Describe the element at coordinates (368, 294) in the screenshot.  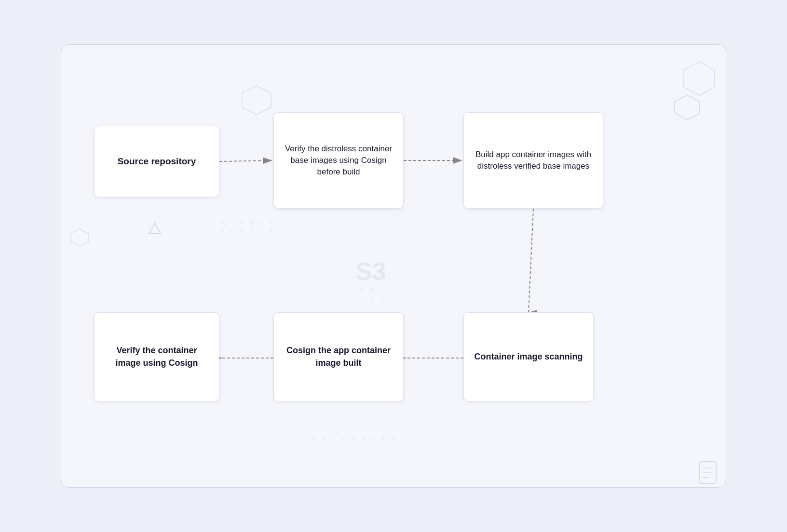
I see `deco-cross-2: × × × ×× × × ×` at that location.